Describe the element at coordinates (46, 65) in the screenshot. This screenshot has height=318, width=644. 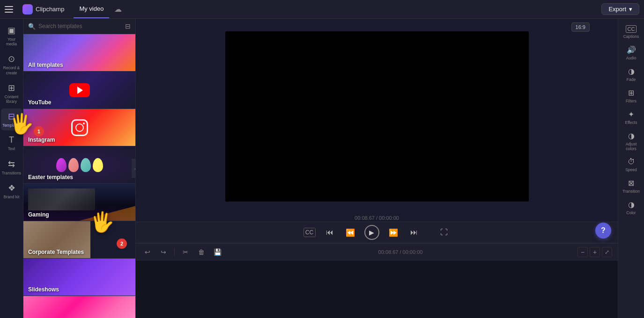
I see `template-label-all: All templates` at that location.